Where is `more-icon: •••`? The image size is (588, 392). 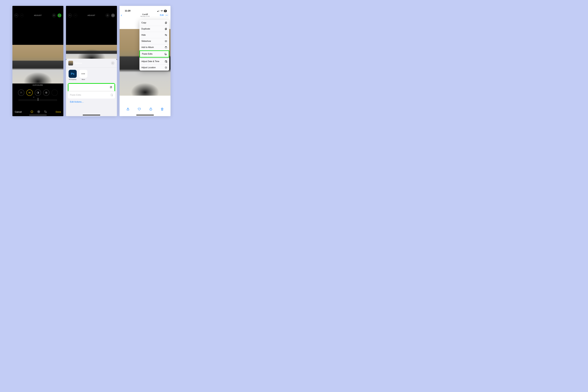
more-icon: ••• is located at coordinates (84, 74).